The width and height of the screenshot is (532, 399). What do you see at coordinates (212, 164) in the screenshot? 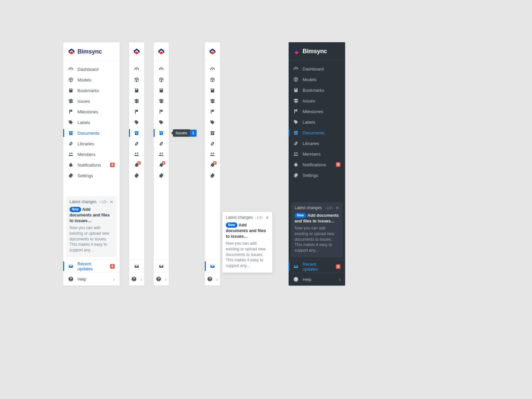
I see `sidebar-light-collapsed-popout: 8 › Latest changes ‹ 1/2 › ✕ NewAdd docu…` at bounding box center [212, 164].